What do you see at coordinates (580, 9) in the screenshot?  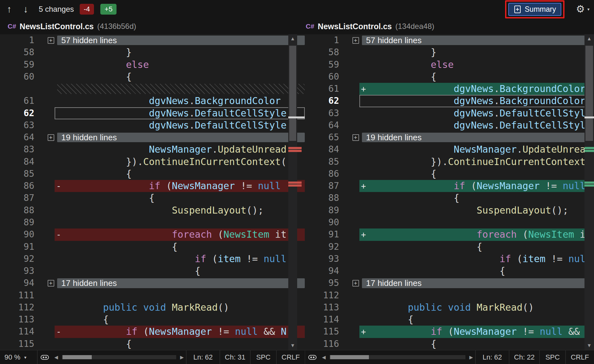 I see `gear-icon: ⚙` at bounding box center [580, 9].